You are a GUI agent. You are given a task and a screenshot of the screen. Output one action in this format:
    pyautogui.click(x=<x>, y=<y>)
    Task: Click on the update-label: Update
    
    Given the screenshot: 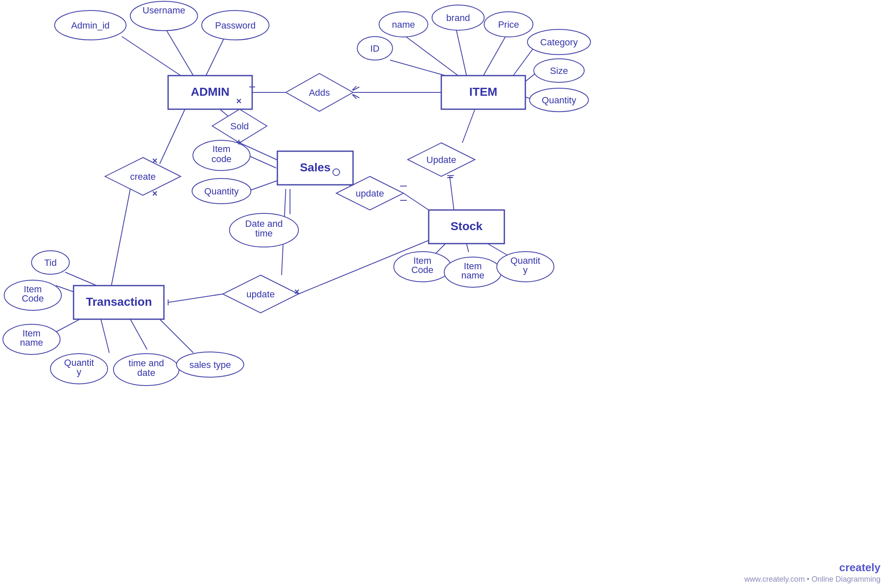 What is the action you would take?
    pyautogui.click(x=441, y=160)
    